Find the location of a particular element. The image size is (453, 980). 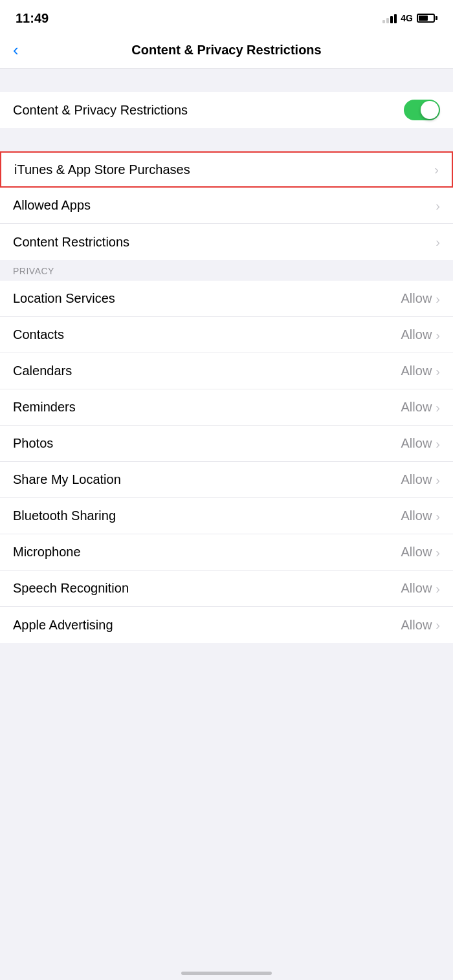

main-toggle-group: Content & Privacy Restrictions is located at coordinates (226, 110).